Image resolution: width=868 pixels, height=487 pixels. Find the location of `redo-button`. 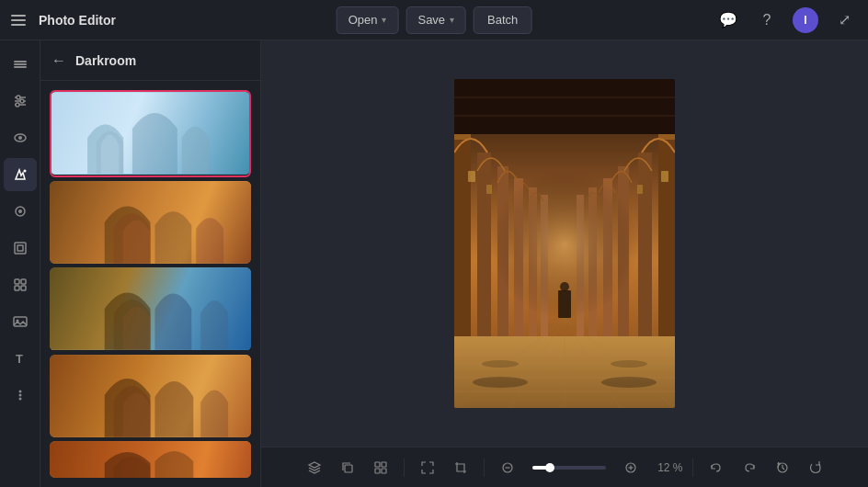

redo-button is located at coordinates (749, 468).